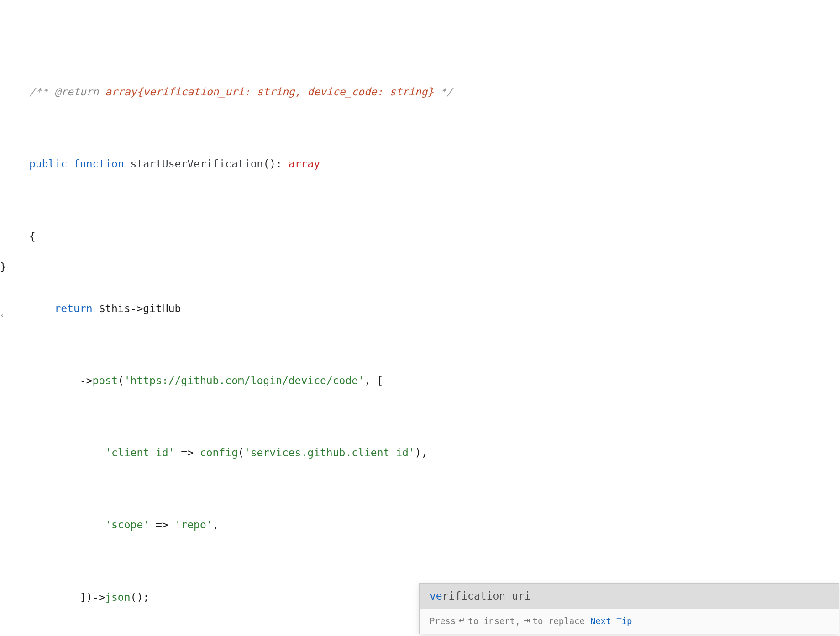 The height and width of the screenshot is (636, 840). I want to click on class-close-brace: }, so click(3, 267).